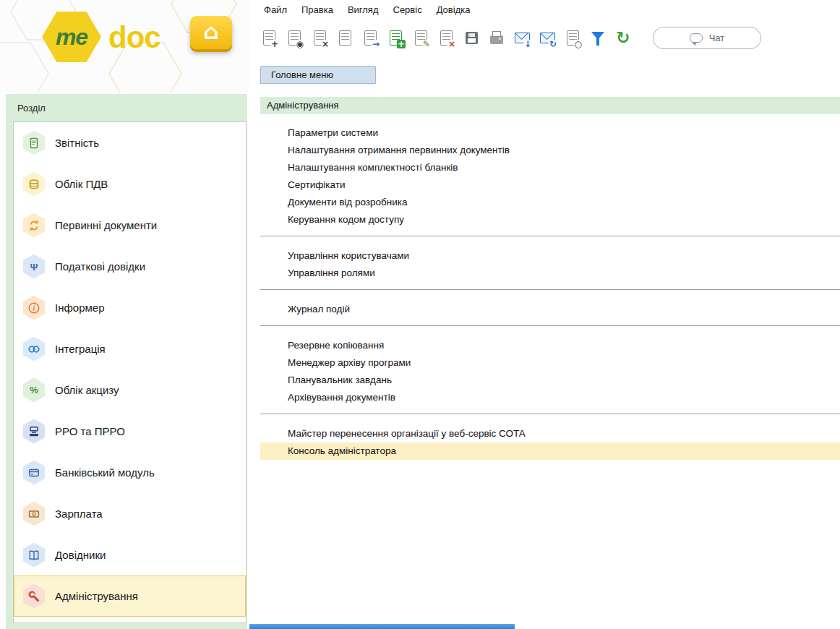 The width and height of the screenshot is (840, 629). I want to click on create-report-button: +, so click(395, 38).